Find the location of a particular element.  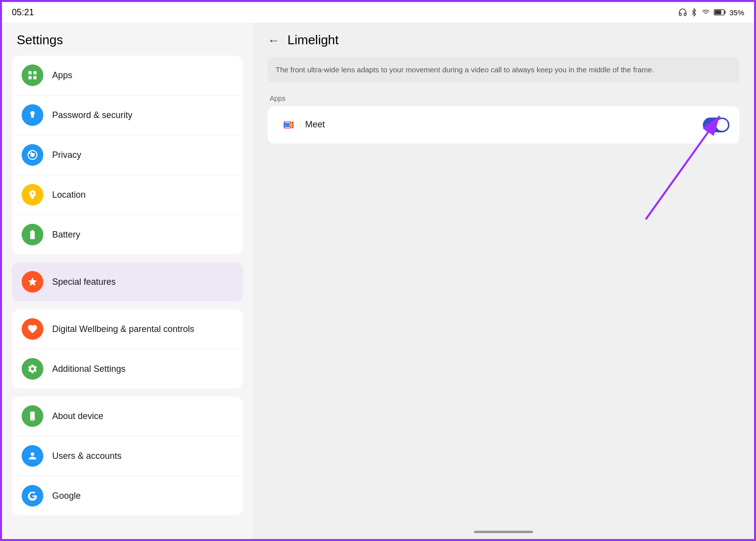

sidebar-item-about-device: About device is located at coordinates (127, 416).